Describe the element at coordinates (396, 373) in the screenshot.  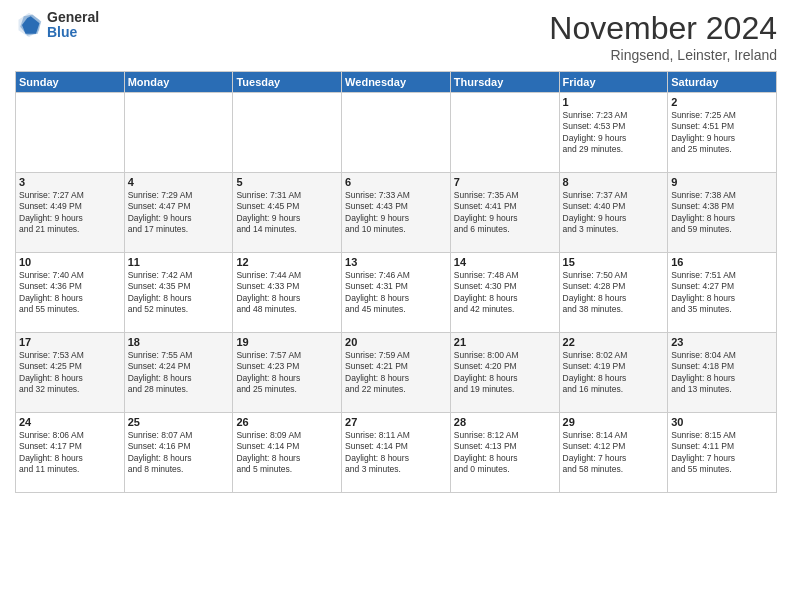
I see `table-row: 20Sunrise: 7:59 AM Sunset: 4:21 PM Dayli…` at that location.